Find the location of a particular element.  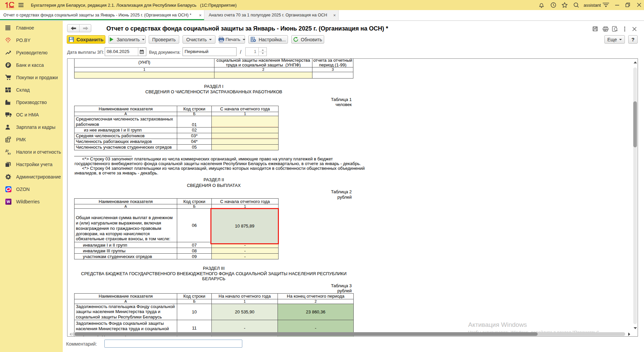

svg-text: W is located at coordinates (9, 202).